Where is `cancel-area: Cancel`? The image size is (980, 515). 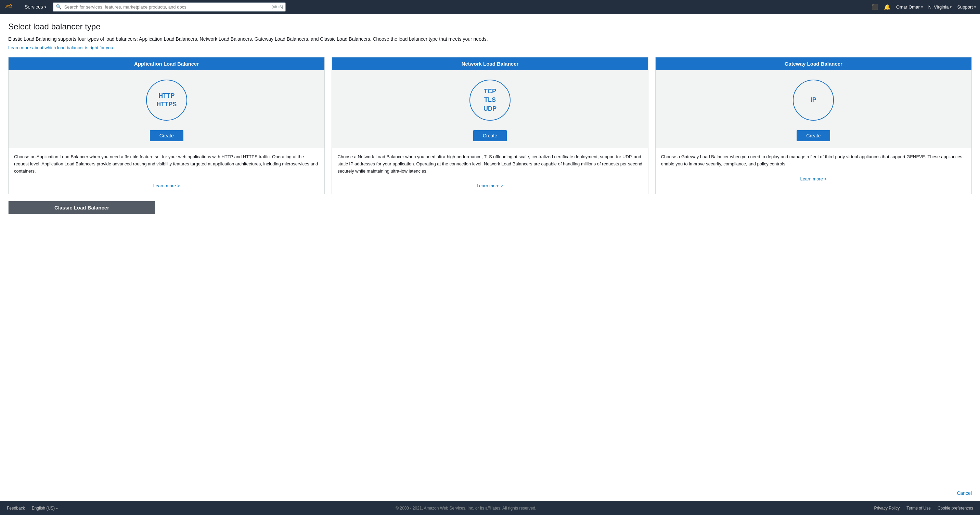
cancel-area: Cancel is located at coordinates (490, 494).